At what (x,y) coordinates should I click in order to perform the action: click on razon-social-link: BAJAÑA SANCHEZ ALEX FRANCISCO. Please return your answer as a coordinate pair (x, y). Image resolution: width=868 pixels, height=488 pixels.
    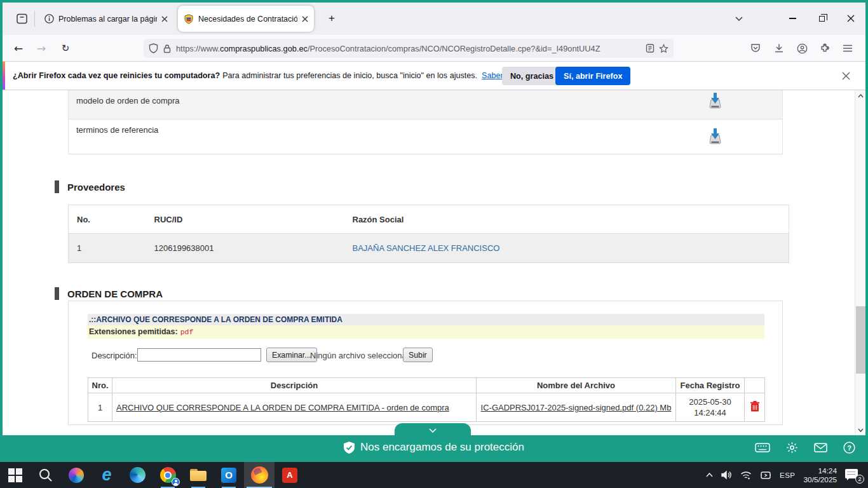
    Looking at the image, I should click on (426, 248).